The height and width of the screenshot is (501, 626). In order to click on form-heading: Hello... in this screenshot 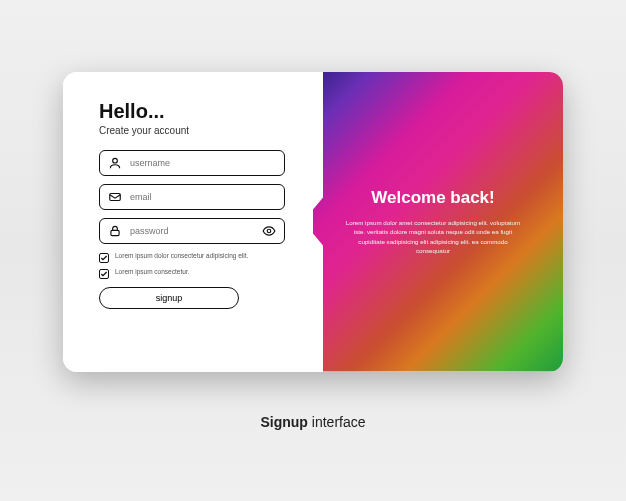, I will do `click(192, 112)`.